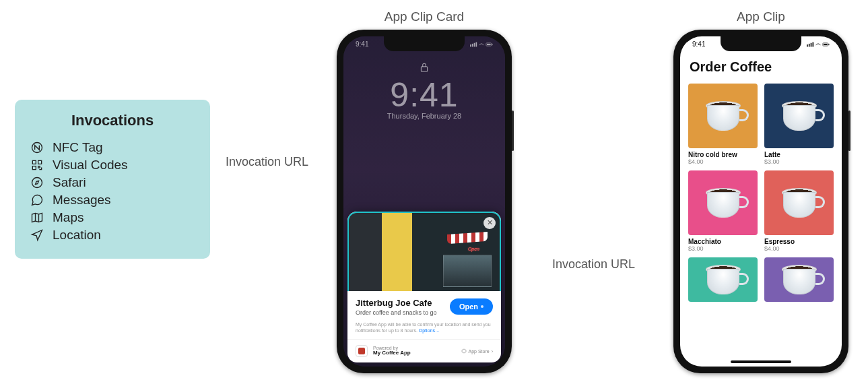  What do you see at coordinates (392, 353) in the screenshot?
I see `app-name: My Coffee App` at bounding box center [392, 353].